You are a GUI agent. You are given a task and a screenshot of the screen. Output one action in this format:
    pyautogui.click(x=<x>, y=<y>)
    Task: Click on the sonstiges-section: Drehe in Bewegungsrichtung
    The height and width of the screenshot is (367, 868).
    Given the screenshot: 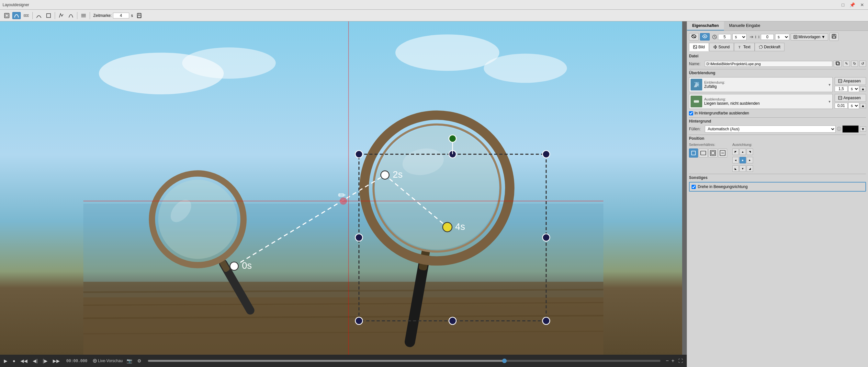 What is the action you would take?
    pyautogui.click(x=778, y=187)
    